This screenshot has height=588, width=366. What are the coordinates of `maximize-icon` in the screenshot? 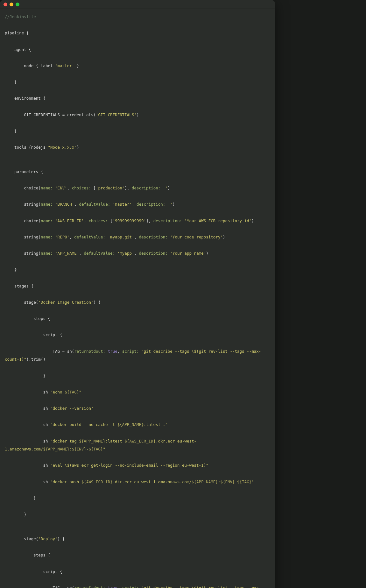 It's located at (18, 4).